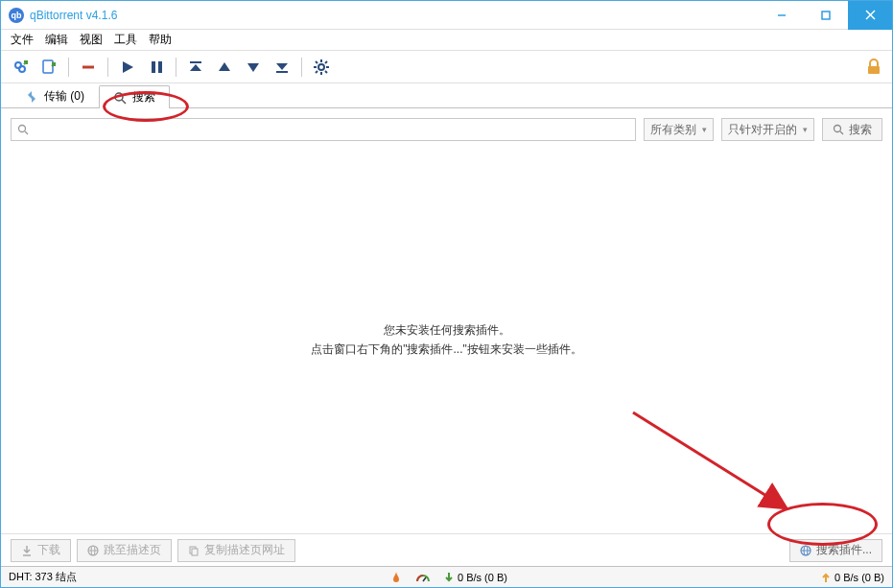 The image size is (893, 588). What do you see at coordinates (852, 129) in the screenshot?
I see `search-button: 搜索` at bounding box center [852, 129].